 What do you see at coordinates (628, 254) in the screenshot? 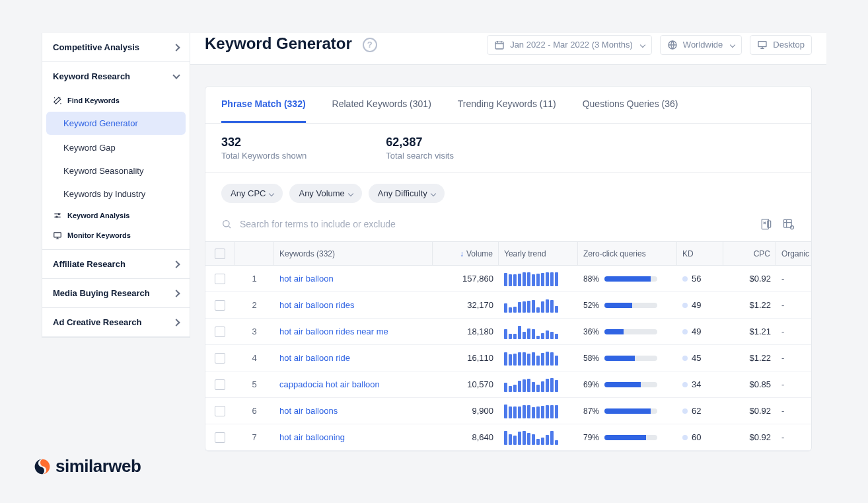
I see `col-zeroclick: Zero-click queries` at bounding box center [628, 254].